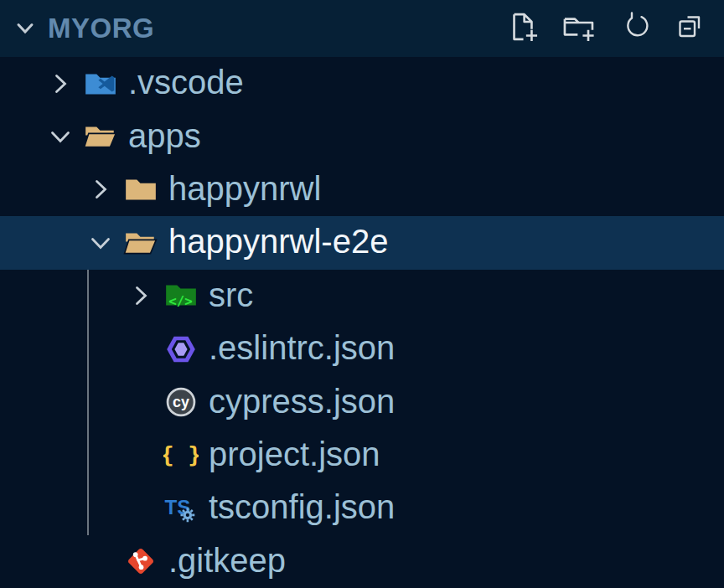  I want to click on tree-item-label: happynrwl-e2e, so click(278, 243).